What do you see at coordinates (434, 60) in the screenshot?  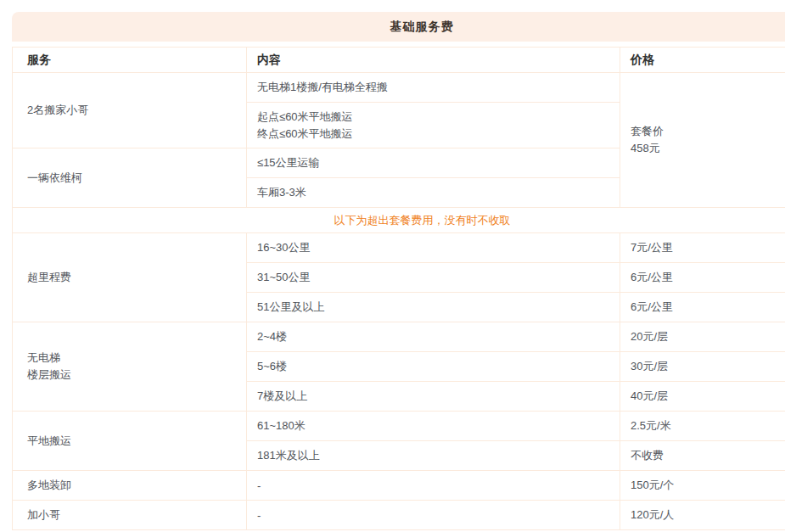 I see `col-header-content: 内容` at bounding box center [434, 60].